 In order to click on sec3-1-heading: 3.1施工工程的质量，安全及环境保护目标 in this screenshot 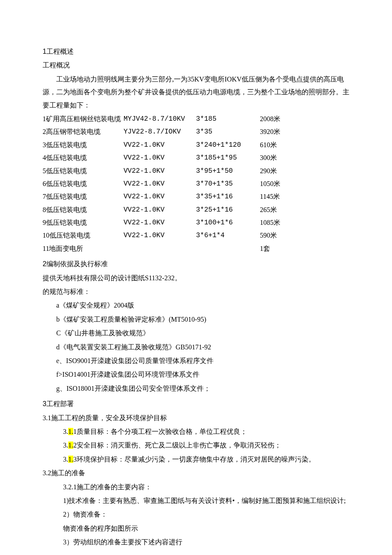, I will do `click(196, 418)`.